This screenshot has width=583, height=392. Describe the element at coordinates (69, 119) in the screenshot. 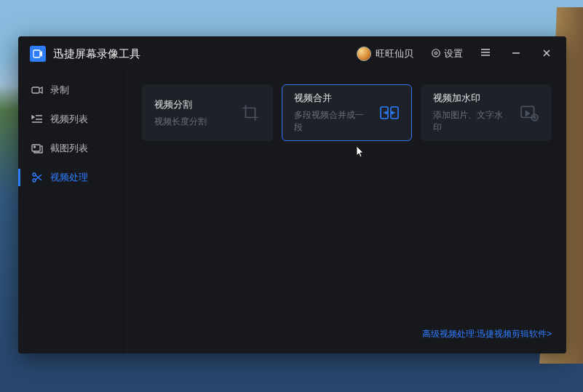

I see `sidebar-item-label: 视频列表` at that location.